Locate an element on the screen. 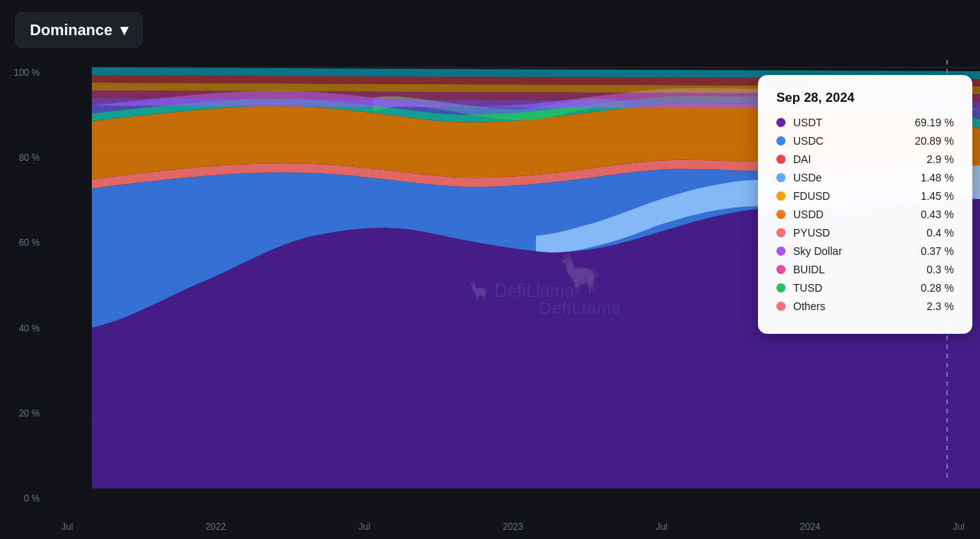 The width and height of the screenshot is (980, 539). x-label-2022: 2022 is located at coordinates (216, 527).